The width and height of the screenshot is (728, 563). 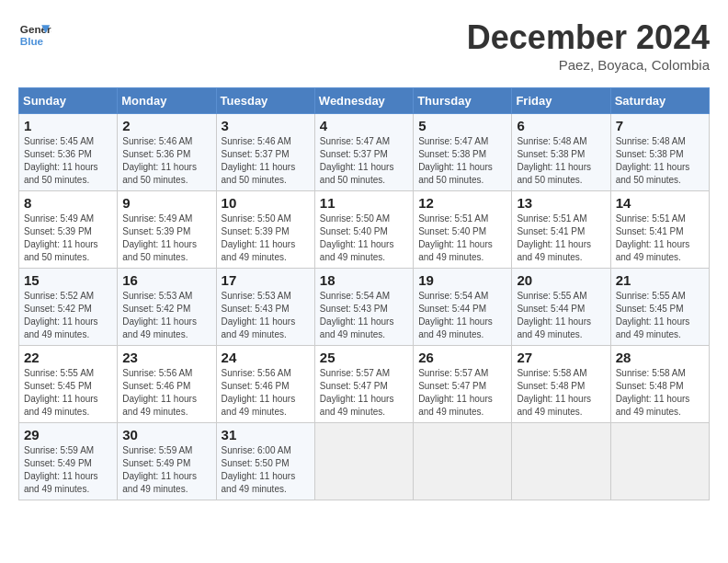 I want to click on table-row: 17Sunrise: 5:53 AMSunset: 5:43 PMDayligh…, so click(x=265, y=307).